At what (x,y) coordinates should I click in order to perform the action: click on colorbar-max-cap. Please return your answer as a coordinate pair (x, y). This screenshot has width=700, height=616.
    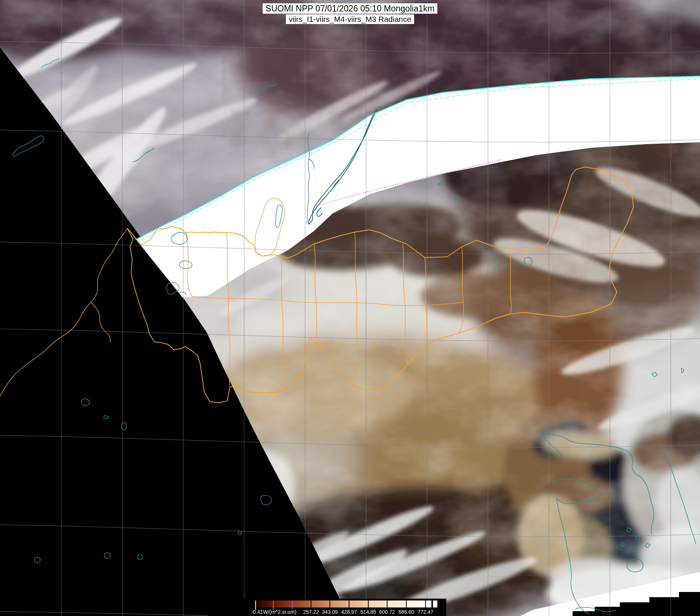
    Looking at the image, I should click on (435, 604).